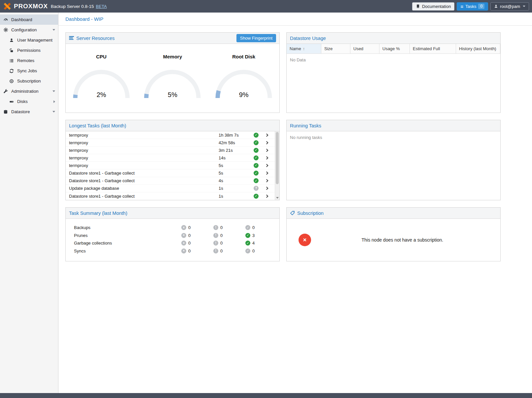  What do you see at coordinates (22, 20) in the screenshot?
I see `sidebar-item-label: Dashboard` at bounding box center [22, 20].